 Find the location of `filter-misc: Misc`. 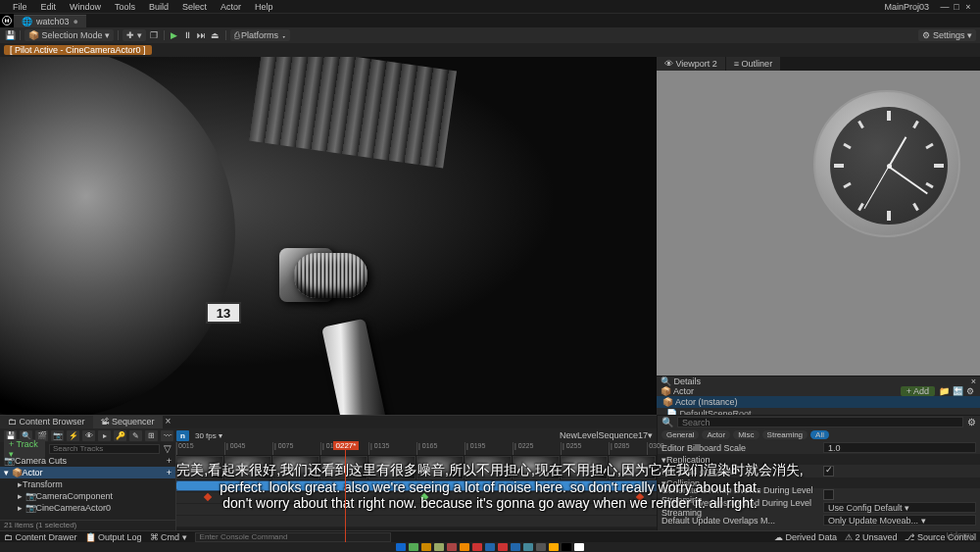

filter-misc: Misc is located at coordinates (746, 435).